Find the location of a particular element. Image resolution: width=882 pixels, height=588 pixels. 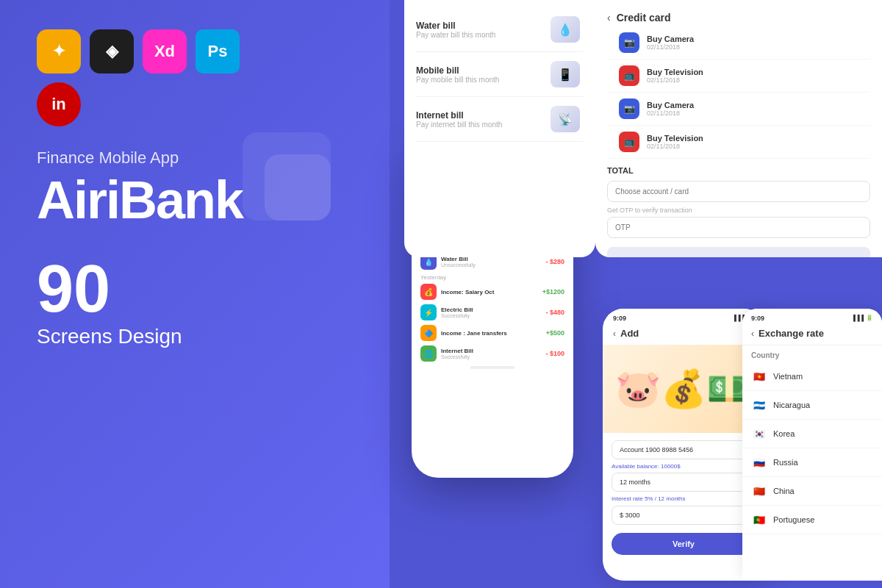

vietnam-flag: 🇻🇳 is located at coordinates (759, 376).